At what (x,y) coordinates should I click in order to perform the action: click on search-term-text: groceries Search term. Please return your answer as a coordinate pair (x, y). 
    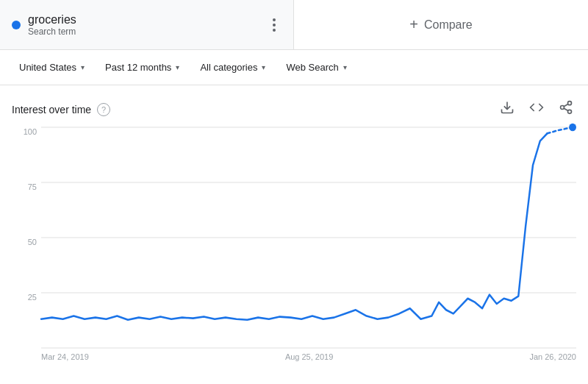
    Looking at the image, I should click on (52, 25).